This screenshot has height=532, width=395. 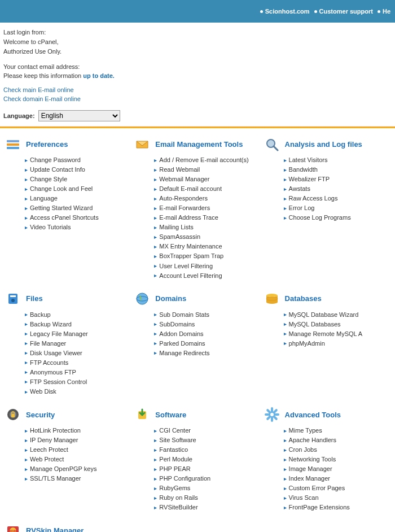 What do you see at coordinates (336, 218) in the screenshot?
I see `list-item: ▸Choose Log Programs` at bounding box center [336, 218].